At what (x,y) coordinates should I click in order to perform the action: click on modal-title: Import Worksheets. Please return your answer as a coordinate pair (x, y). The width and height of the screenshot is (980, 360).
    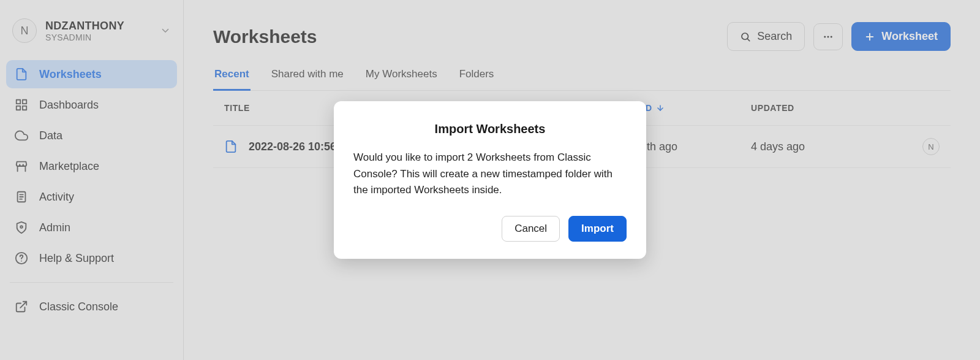
    Looking at the image, I should click on (490, 129).